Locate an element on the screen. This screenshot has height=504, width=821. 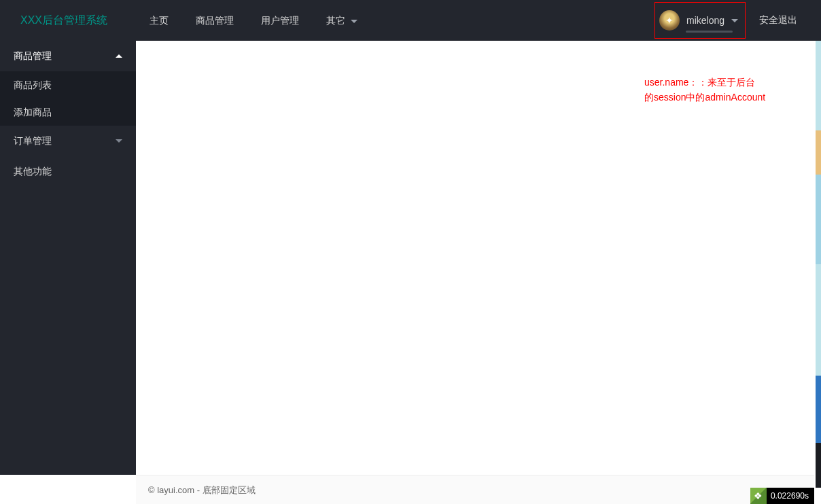
leaf-icon: ❖ is located at coordinates (758, 496).